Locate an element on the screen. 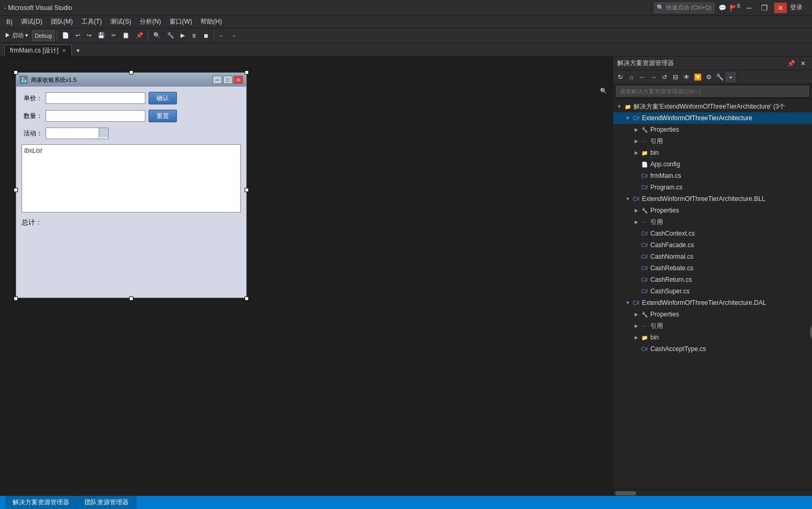  tree-references-bll: ▶ ⋯ 引用 is located at coordinates (713, 222).